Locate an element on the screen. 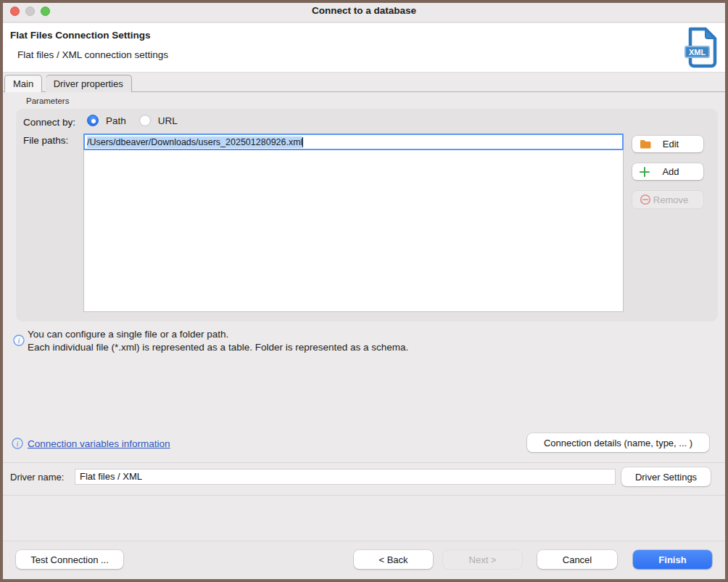 The image size is (728, 582). driver-name-field: Flat files / XML is located at coordinates (345, 477).